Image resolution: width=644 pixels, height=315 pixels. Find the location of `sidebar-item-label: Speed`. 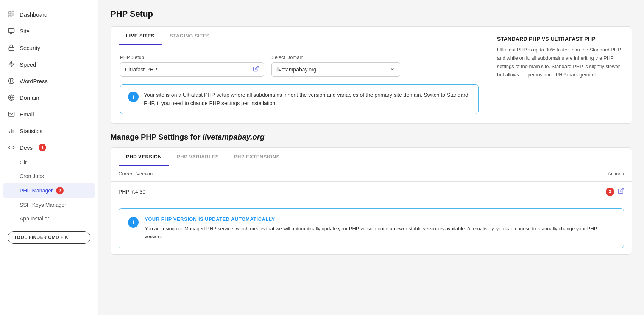

sidebar-item-label: Speed is located at coordinates (28, 64).